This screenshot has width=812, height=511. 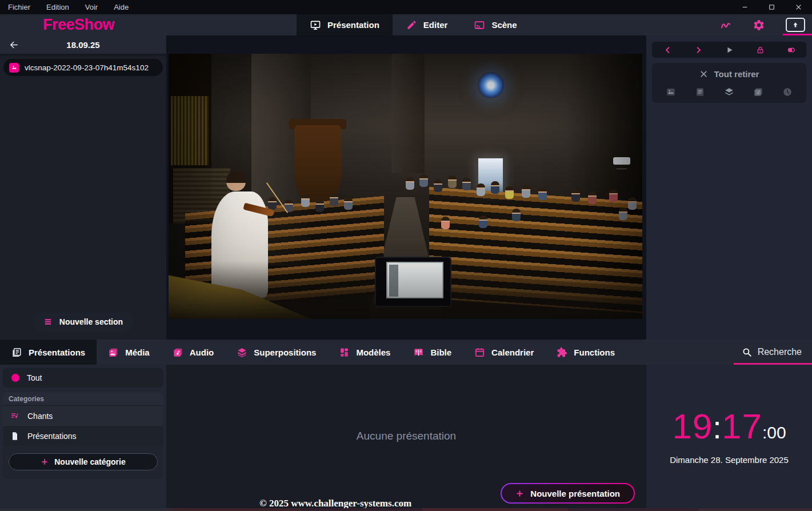 I want to click on category-chants: Chants, so click(x=83, y=416).